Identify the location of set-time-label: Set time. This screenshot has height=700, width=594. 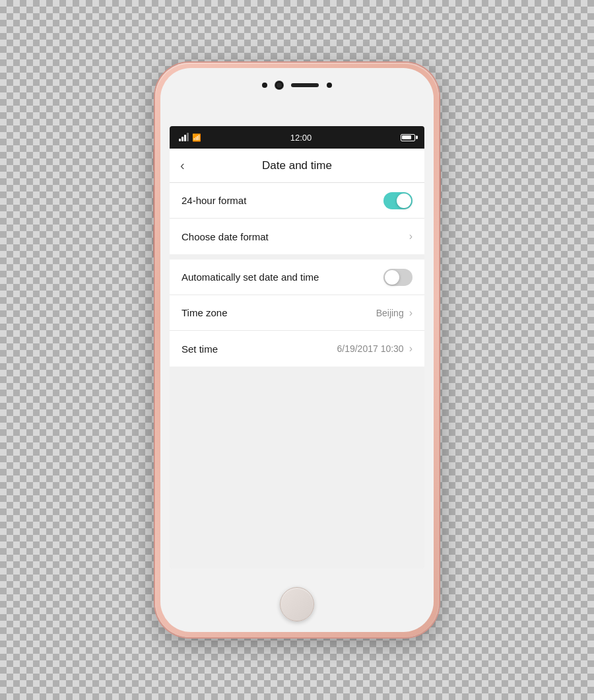
(199, 349).